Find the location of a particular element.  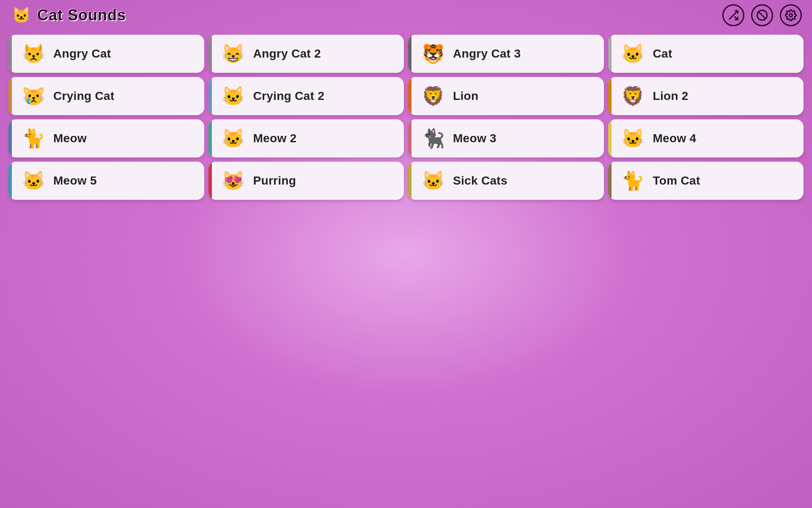

sound-label-angry-cat-3: Angry Cat 3 is located at coordinates (487, 54).